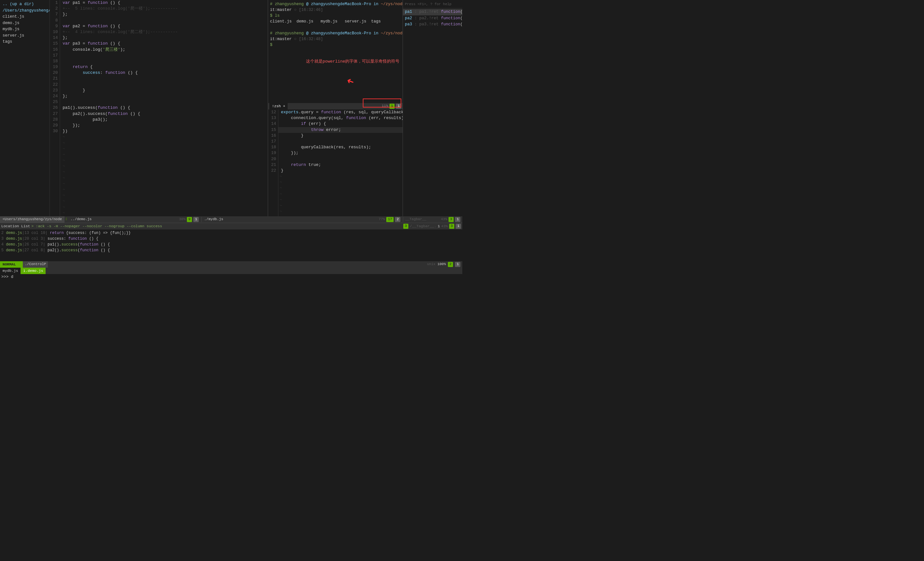 The width and height of the screenshot is (924, 561). I want to click on file-tree-tags: tags, so click(25, 42).